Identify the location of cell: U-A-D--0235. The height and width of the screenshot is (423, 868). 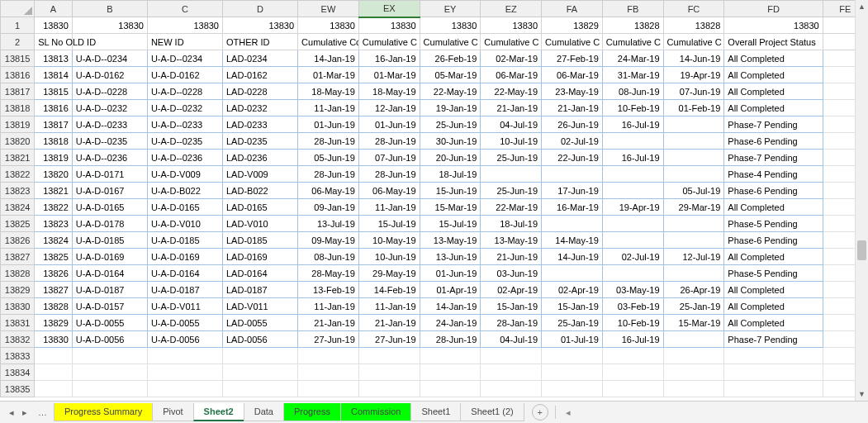
(109, 141).